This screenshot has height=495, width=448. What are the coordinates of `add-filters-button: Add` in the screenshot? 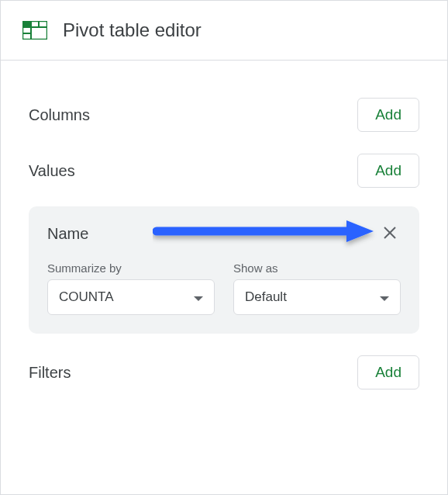 It's located at (388, 372).